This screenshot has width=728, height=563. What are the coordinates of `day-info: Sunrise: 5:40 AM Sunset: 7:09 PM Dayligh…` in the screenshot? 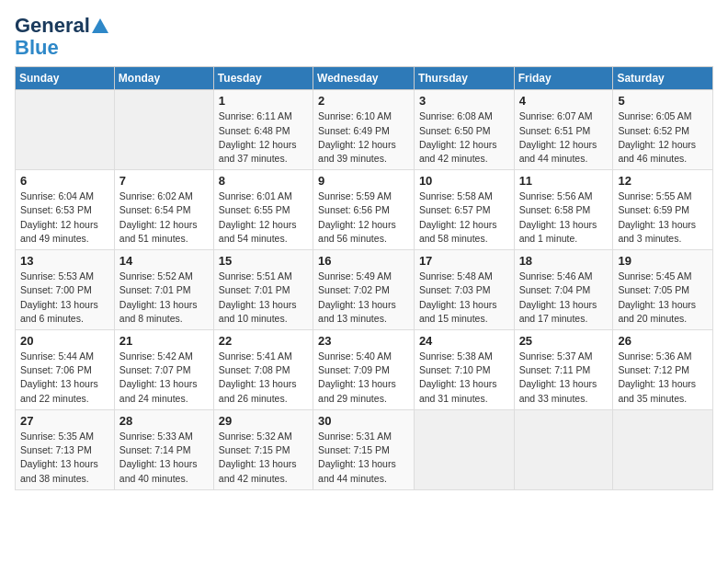 It's located at (364, 377).